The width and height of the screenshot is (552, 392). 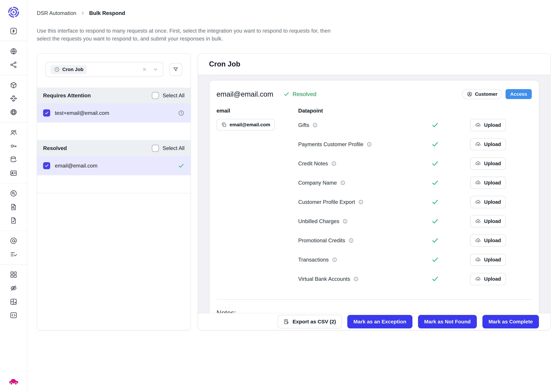 I want to click on sphere-icon, so click(x=14, y=112).